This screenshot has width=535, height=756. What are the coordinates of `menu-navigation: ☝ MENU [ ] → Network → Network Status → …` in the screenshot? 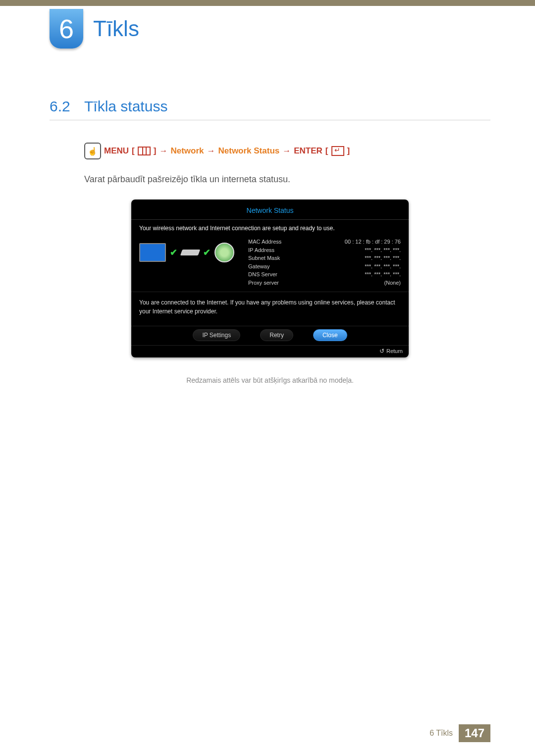 It's located at (287, 151).